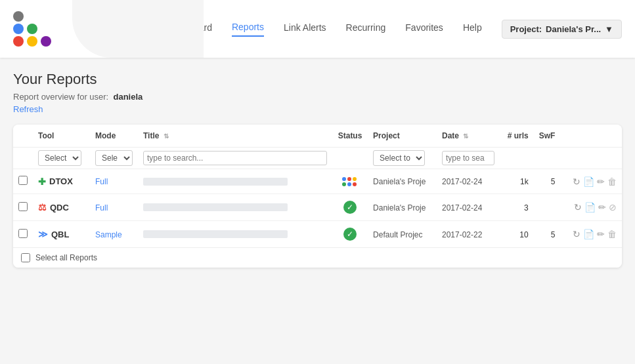  What do you see at coordinates (402, 159) in the screenshot?
I see `filter-project: Select to` at bounding box center [402, 159].